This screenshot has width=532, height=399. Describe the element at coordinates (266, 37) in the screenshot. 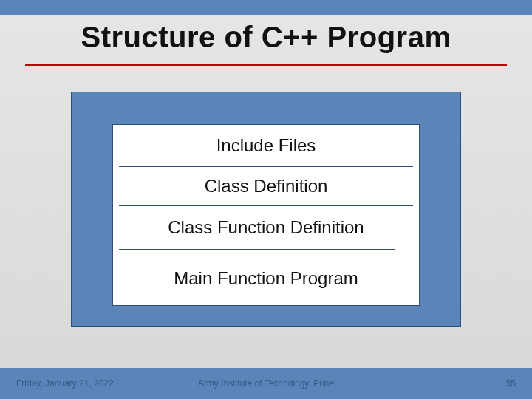

I see `slide-title: Structure of C++ Program` at that location.